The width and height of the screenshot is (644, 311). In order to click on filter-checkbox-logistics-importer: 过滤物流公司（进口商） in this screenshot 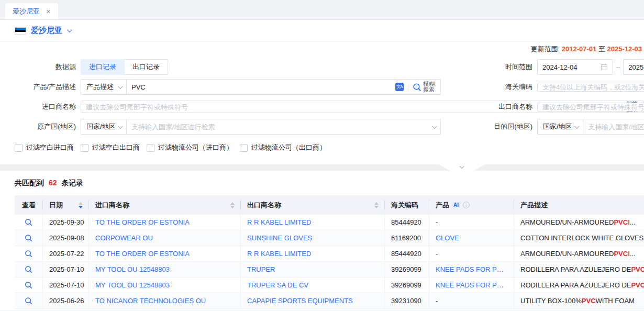, I will do `click(190, 148)`.